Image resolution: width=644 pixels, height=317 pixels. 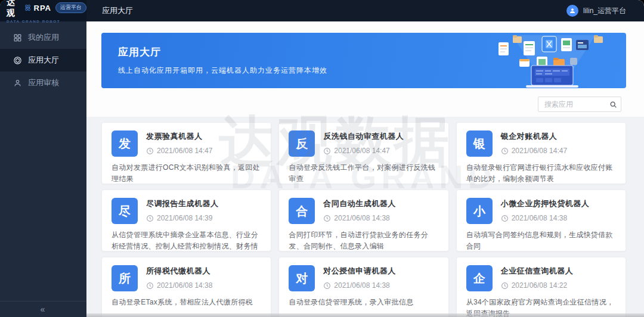 What do you see at coordinates (43, 38) in the screenshot?
I see `sidebar-item-my-apps: 我的应用` at bounding box center [43, 38].